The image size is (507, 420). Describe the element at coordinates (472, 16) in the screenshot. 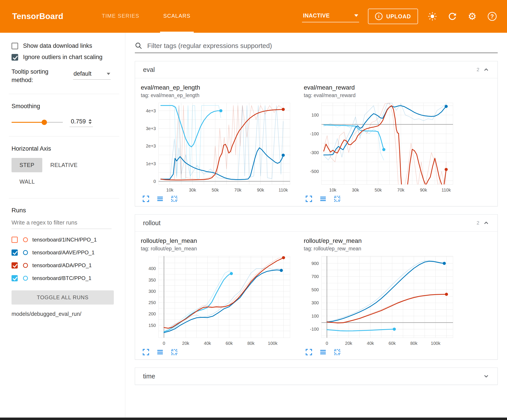

I see `settings-gear-icon: ⚙` at that location.